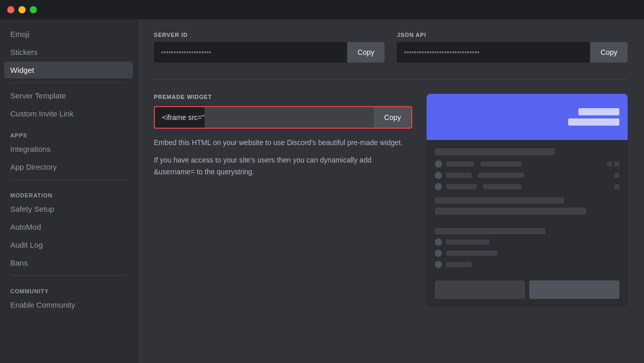 The width and height of the screenshot is (644, 363). I want to click on server-id-input, so click(250, 52).